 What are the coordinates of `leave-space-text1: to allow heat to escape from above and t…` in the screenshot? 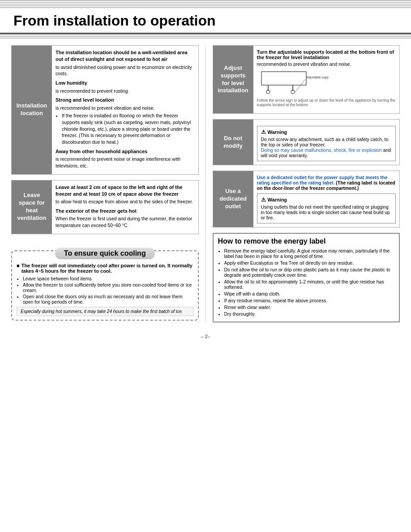 It's located at (125, 202).